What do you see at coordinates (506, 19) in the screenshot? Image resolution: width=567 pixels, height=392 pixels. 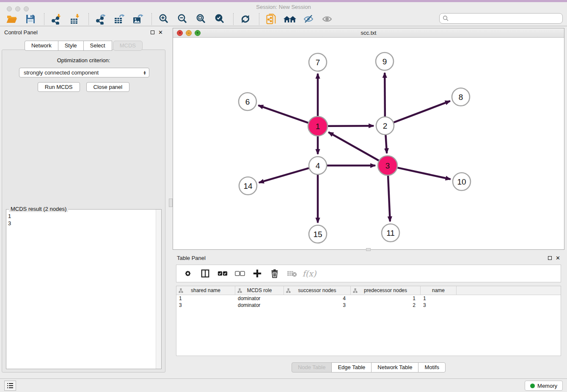 I see `search-input` at bounding box center [506, 19].